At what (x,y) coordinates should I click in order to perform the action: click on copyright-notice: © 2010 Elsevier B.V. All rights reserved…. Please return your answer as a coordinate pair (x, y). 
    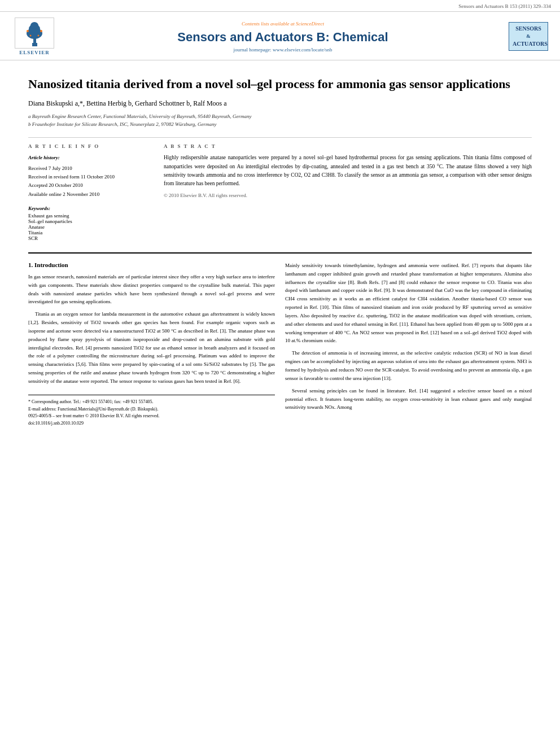
    Looking at the image, I should click on (348, 195).